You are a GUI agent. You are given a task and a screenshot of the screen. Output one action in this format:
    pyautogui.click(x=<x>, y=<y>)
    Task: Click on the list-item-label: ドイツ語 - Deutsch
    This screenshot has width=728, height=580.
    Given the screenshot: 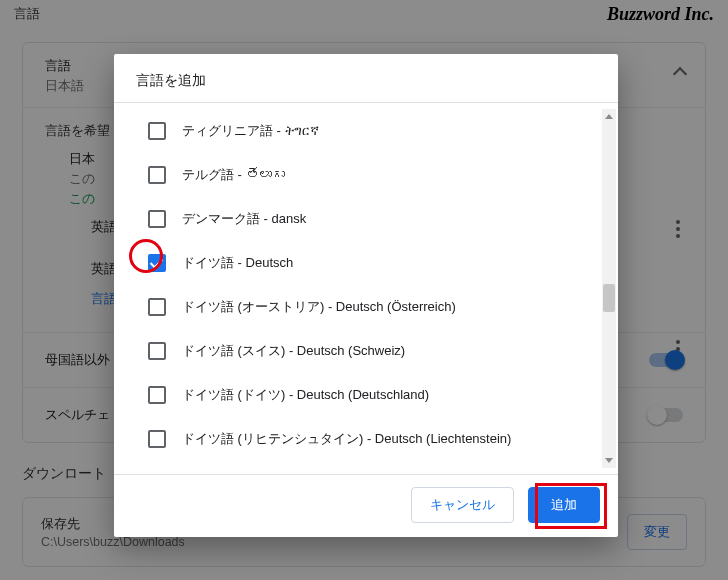 What is the action you would take?
    pyautogui.click(x=238, y=263)
    